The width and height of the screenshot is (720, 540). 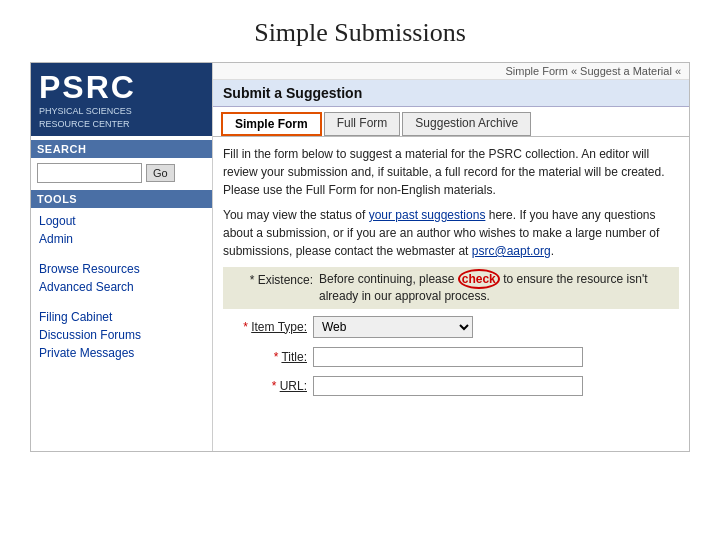 What do you see at coordinates (451, 357) in the screenshot?
I see `title-row: * Title:` at bounding box center [451, 357].